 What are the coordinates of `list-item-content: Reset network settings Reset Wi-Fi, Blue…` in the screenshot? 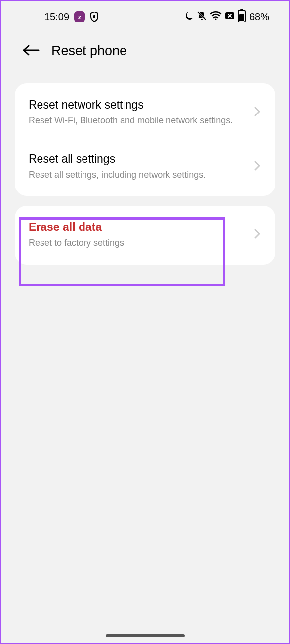 It's located at (137, 113).